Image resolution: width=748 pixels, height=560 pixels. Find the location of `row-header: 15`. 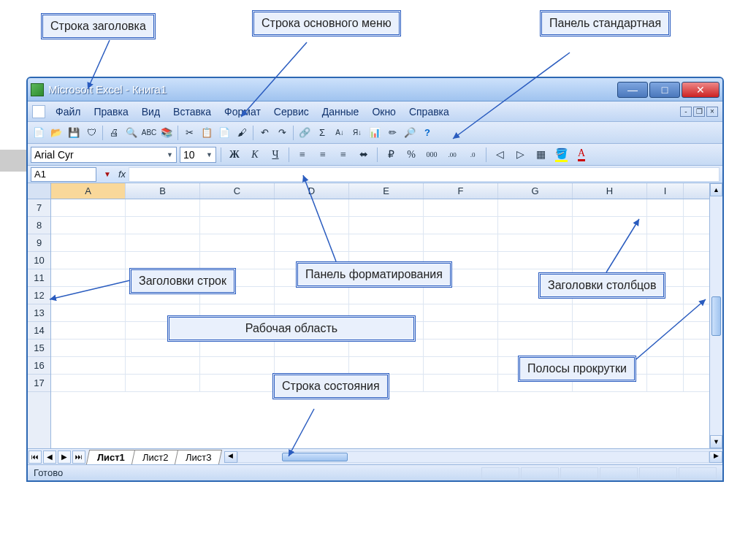

row-header: 15 is located at coordinates (39, 348).